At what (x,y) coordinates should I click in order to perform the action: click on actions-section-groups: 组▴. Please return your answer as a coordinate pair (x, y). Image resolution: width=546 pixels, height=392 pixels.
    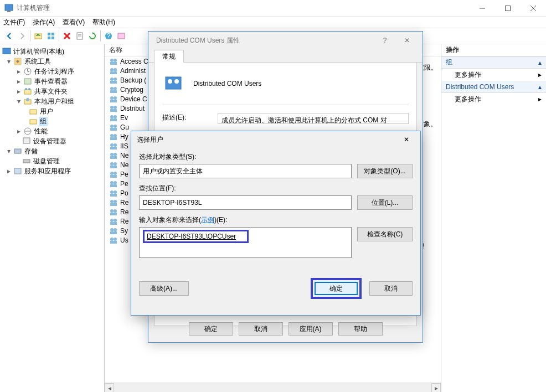
    Looking at the image, I should click on (494, 63).